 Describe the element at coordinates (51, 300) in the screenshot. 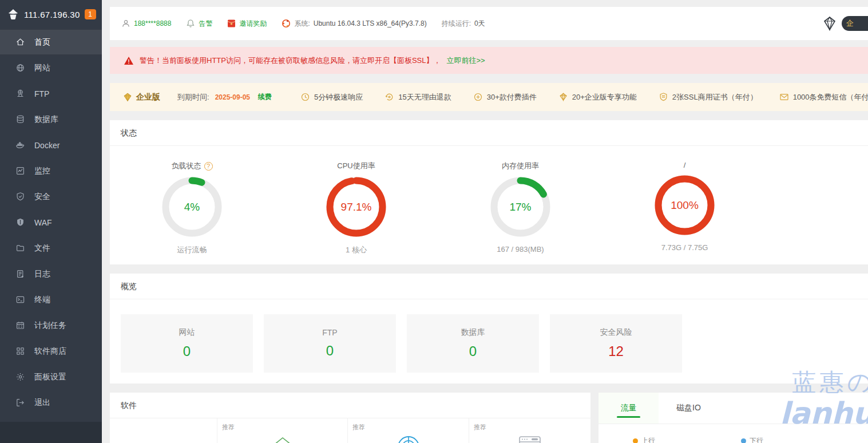

I see `sidebar-item-终端: 终端` at that location.